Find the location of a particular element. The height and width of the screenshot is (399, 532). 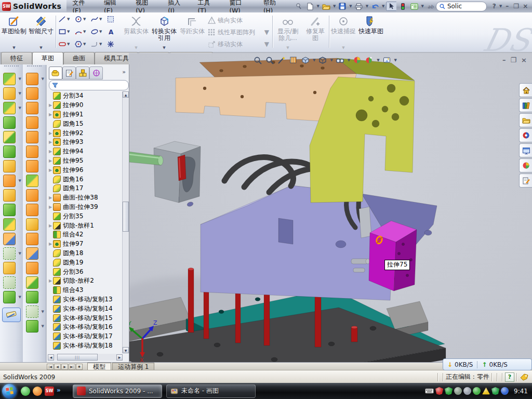

cubes-tool-icon is located at coordinates (32, 195).